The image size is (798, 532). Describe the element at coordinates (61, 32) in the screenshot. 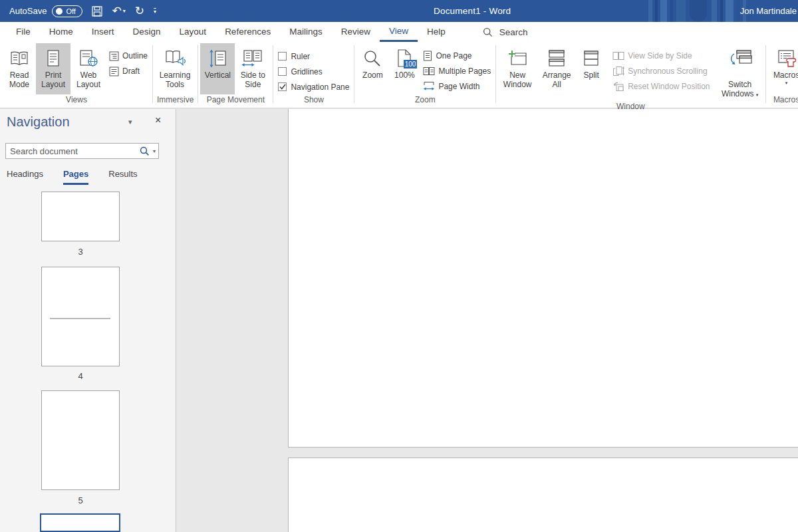

I see `tab-home: Home` at that location.